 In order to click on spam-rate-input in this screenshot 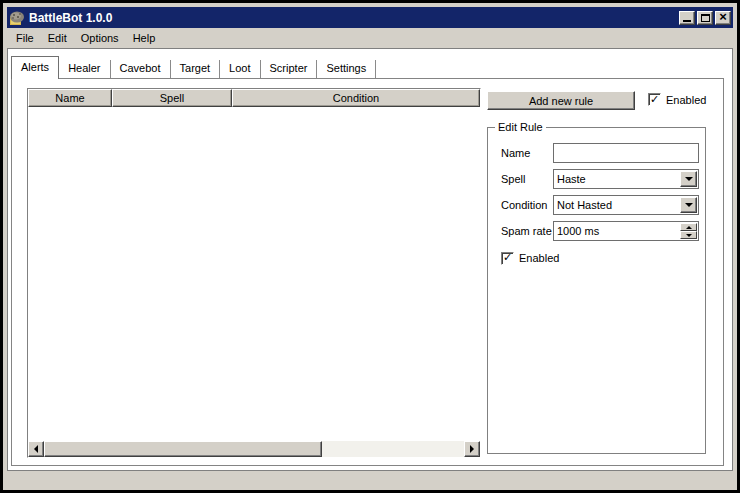, I will do `click(616, 231)`.